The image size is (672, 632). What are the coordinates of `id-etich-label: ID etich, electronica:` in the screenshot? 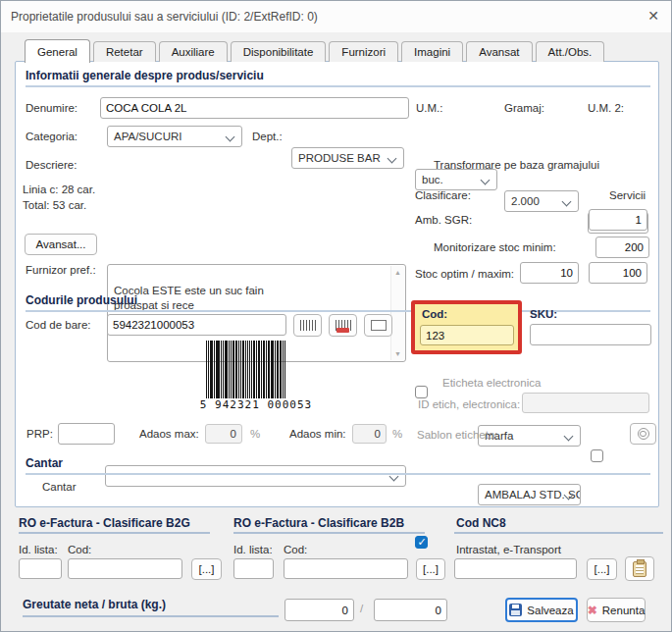 It's located at (469, 404).